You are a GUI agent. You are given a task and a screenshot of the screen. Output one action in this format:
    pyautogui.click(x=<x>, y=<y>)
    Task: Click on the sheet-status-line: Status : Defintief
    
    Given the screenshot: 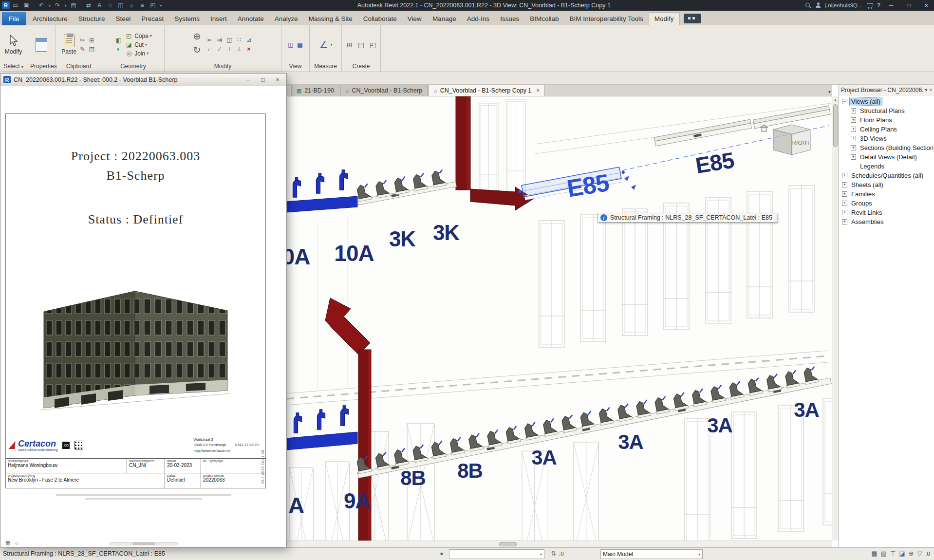 What is the action you would take?
    pyautogui.click(x=135, y=220)
    